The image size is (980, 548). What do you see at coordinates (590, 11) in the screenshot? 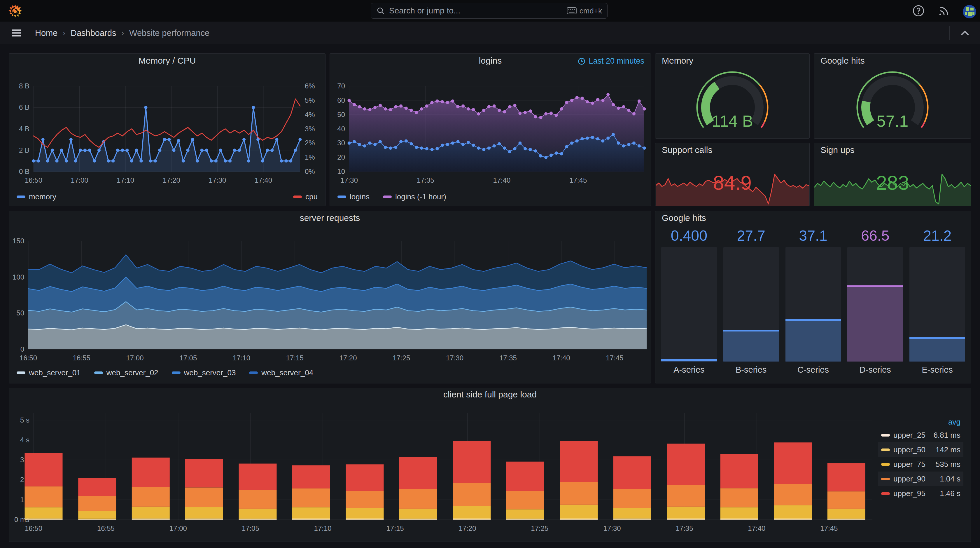
I see `shortcut-label: cmd+k` at bounding box center [590, 11].